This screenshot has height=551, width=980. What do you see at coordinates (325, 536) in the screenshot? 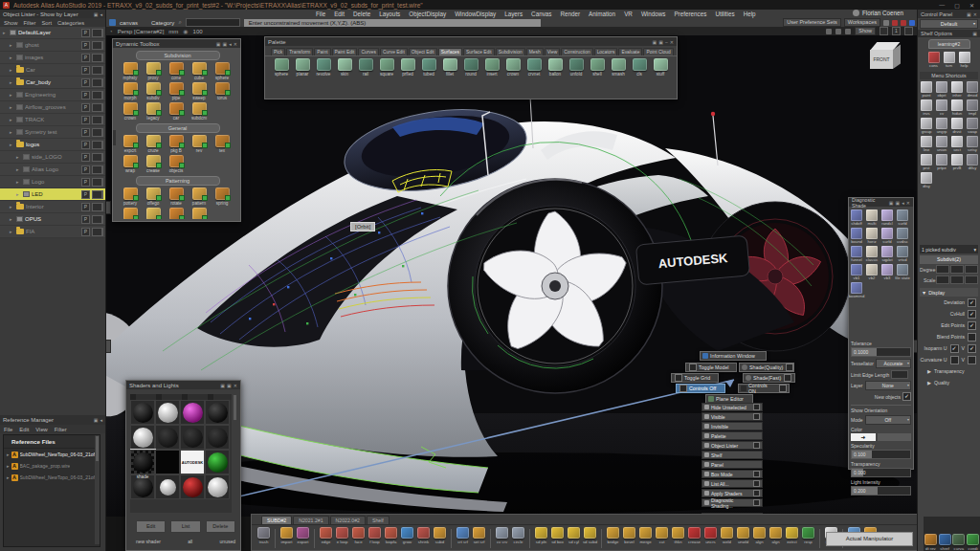
I see `shelf-tool-edge: edge` at bounding box center [325, 536].